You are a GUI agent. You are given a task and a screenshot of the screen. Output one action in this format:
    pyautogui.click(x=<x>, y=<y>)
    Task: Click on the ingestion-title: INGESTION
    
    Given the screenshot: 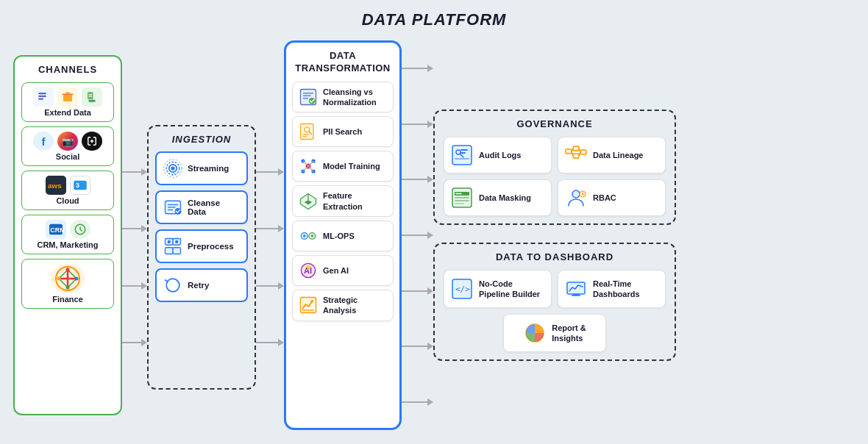 What is the action you would take?
    pyautogui.click(x=202, y=140)
    